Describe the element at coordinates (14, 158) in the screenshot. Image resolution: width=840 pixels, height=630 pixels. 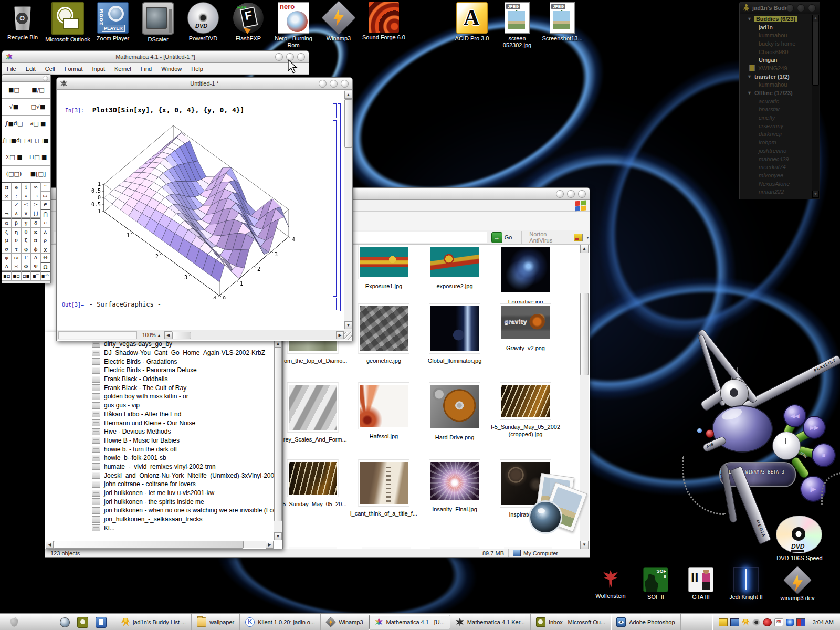
I see `palette-key: Σ□ ■` at that location.